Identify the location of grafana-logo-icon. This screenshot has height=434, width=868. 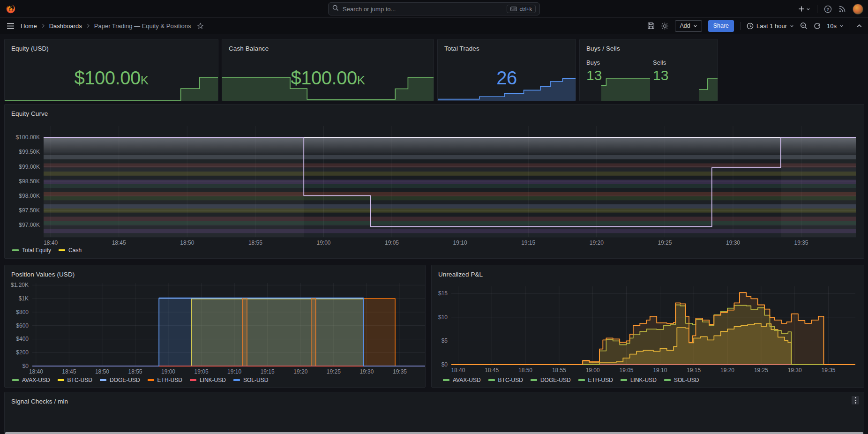
(11, 9).